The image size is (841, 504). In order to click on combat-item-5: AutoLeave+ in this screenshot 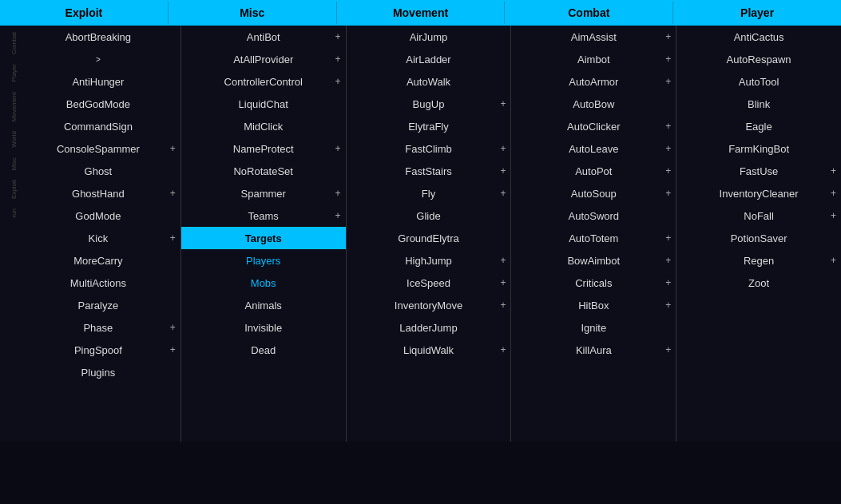, I will do `click(593, 149)`.